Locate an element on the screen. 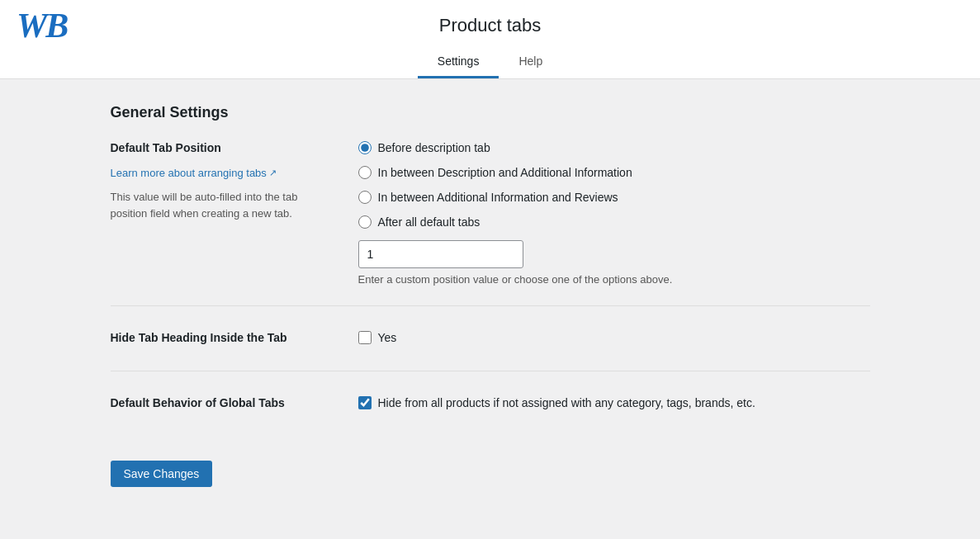 The image size is (980, 539). radio-in-between-desc-add is located at coordinates (365, 173).